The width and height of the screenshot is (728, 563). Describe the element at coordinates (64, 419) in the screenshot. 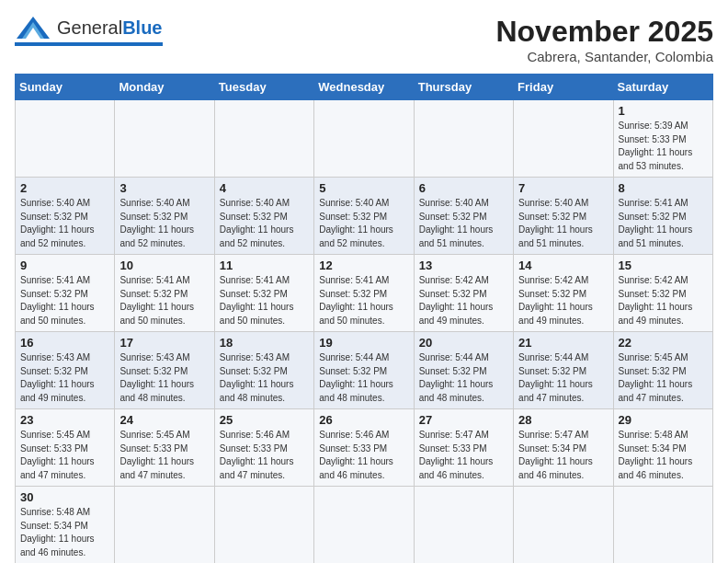

I see `day-number: 23` at that location.